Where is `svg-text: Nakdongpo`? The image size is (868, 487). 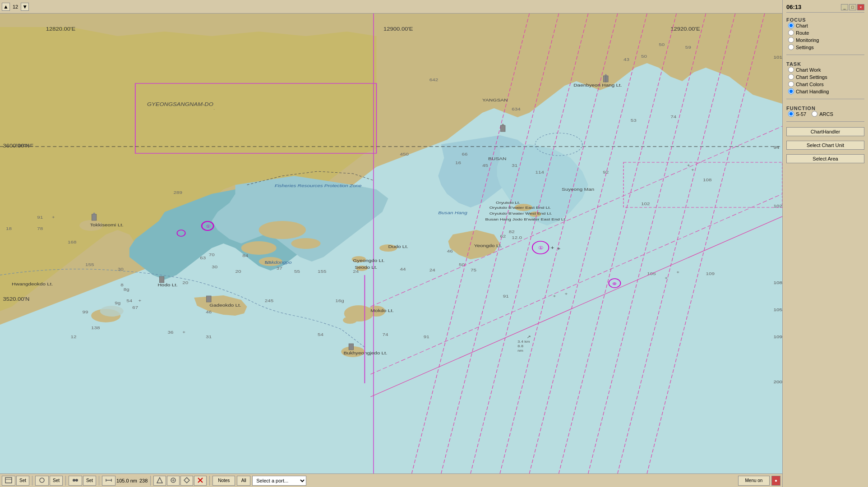
svg-text: Nakdongpo is located at coordinates (278, 262).